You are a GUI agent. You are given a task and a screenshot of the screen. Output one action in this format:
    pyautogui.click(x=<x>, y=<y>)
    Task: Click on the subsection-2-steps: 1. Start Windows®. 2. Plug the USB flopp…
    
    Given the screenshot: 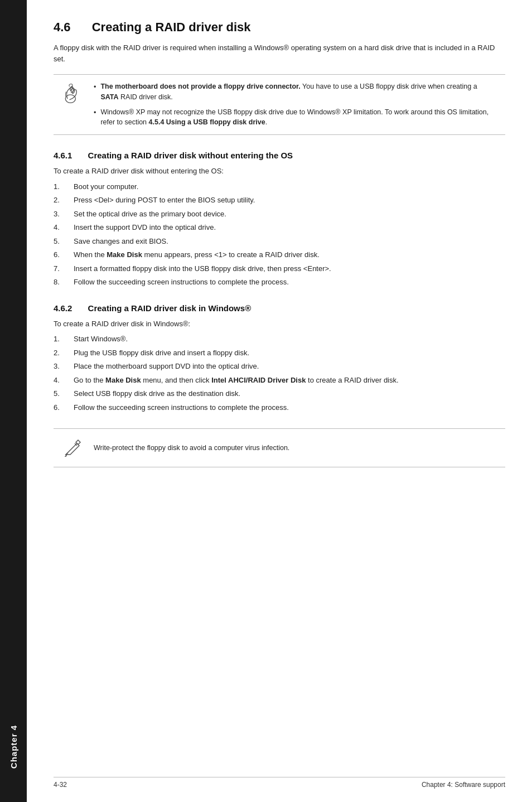 What is the action you would take?
    pyautogui.click(x=279, y=373)
    